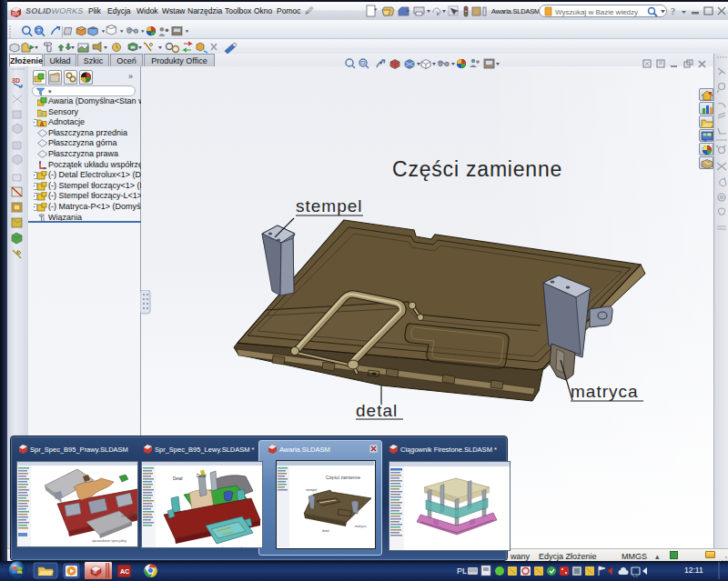 This screenshot has width=728, height=581. Describe the element at coordinates (305, 449) in the screenshot. I see `svg-text: Awaria.SLDASM` at that location.